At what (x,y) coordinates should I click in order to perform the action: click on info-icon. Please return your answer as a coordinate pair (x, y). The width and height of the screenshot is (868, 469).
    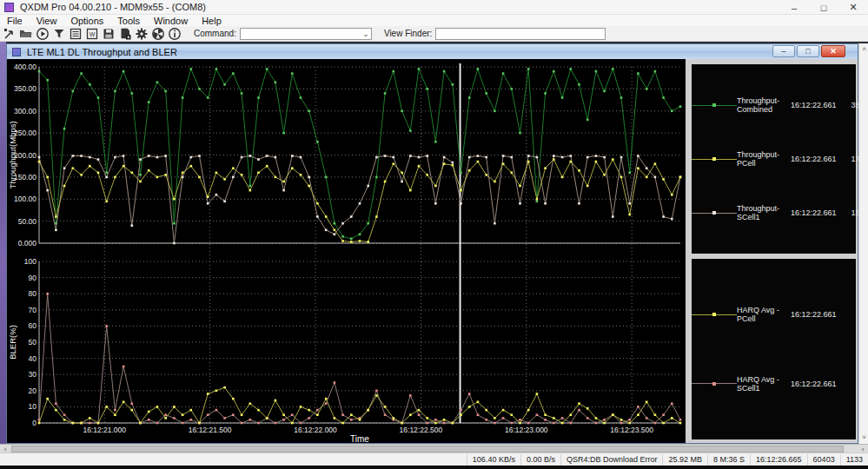
    Looking at the image, I should click on (174, 34).